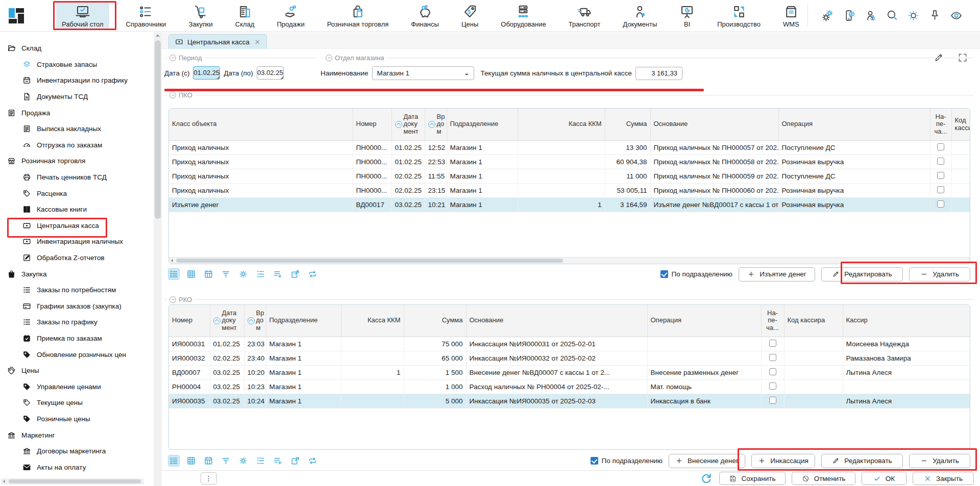  I want to click on table-row: Приход наличныхПН0000...01.02.2512:52Маг…, so click(570, 147).